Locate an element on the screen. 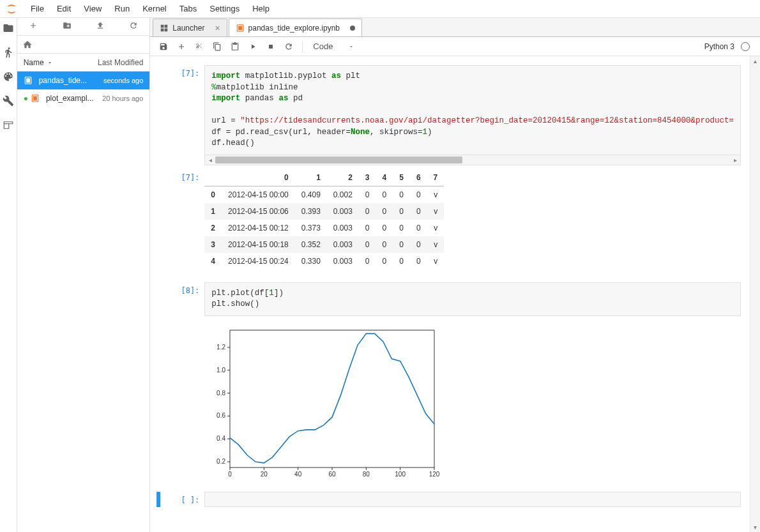 The width and height of the screenshot is (760, 532). tab-pandas_tide_explore-ipynb: pandas_tide_explore.ipynb is located at coordinates (295, 27).